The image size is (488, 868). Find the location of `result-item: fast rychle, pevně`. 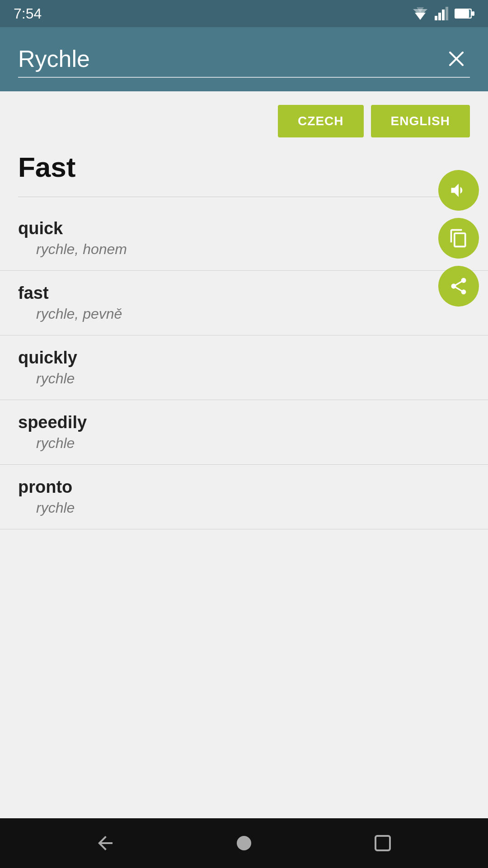

result-item: fast rychle, pevně is located at coordinates (244, 303).